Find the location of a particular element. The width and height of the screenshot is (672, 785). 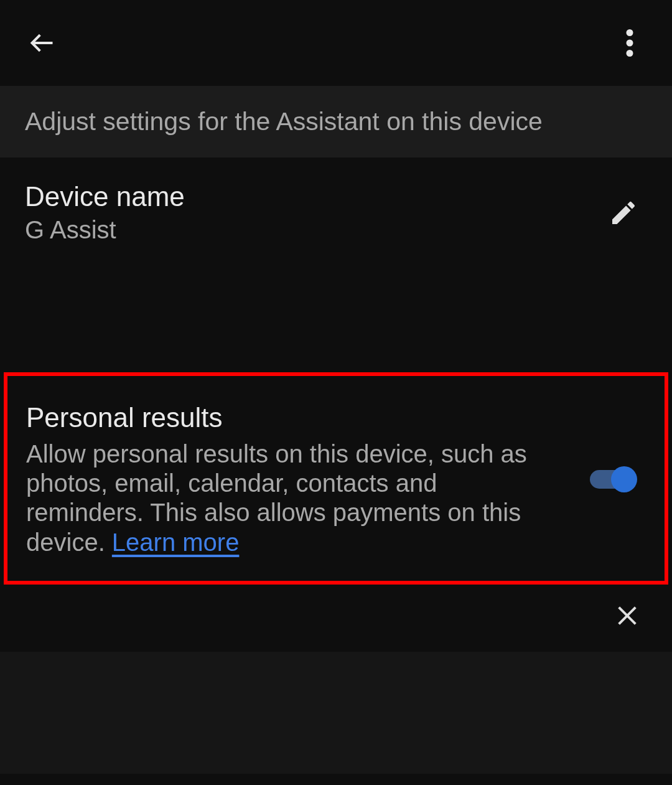

personal-results-toggle is located at coordinates (614, 479).